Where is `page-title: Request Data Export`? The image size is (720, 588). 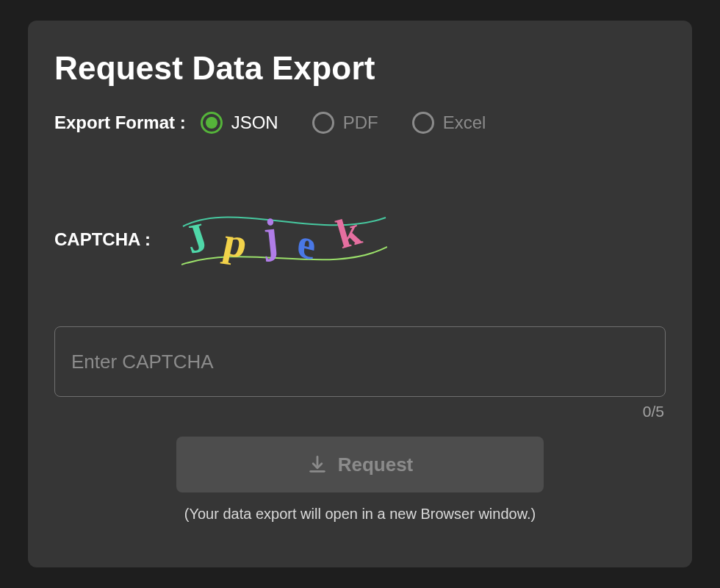
page-title: Request Data Export is located at coordinates (360, 68).